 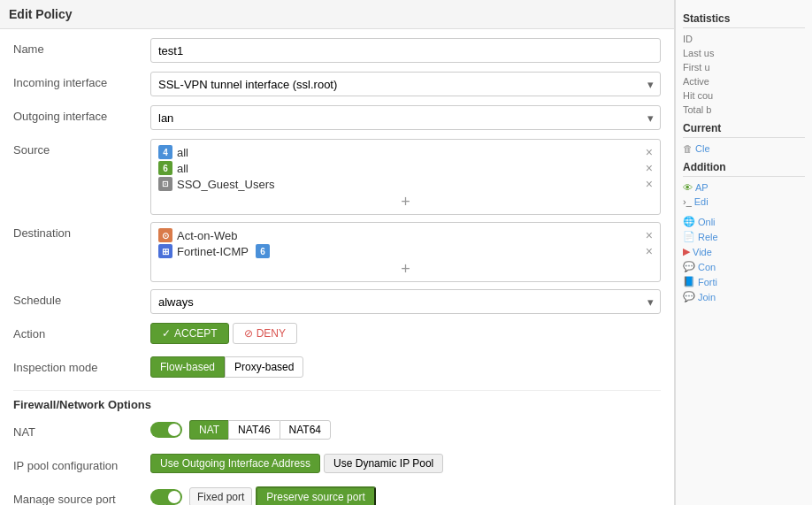 I want to click on schedule-label: Schedule, so click(x=81, y=298).